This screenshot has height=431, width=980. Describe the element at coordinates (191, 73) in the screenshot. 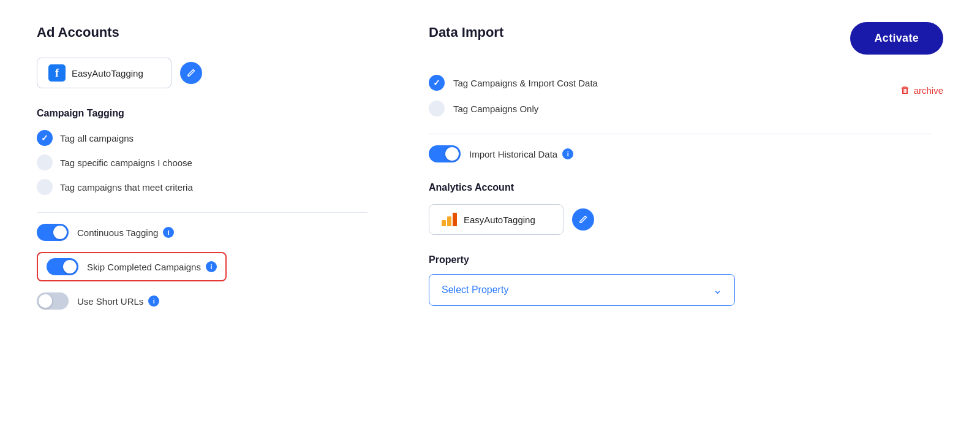

I see `pencil-icon` at that location.